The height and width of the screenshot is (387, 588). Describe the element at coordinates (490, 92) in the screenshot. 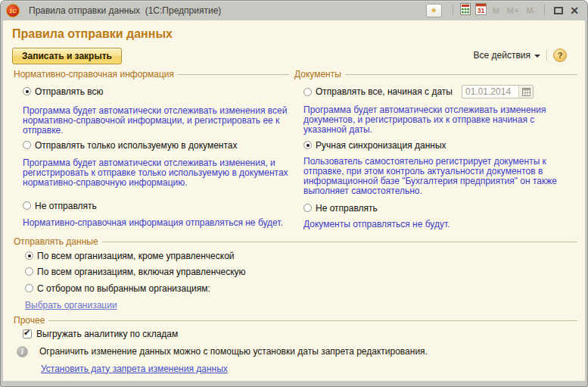

I see `date-value: 01.01.2014` at that location.